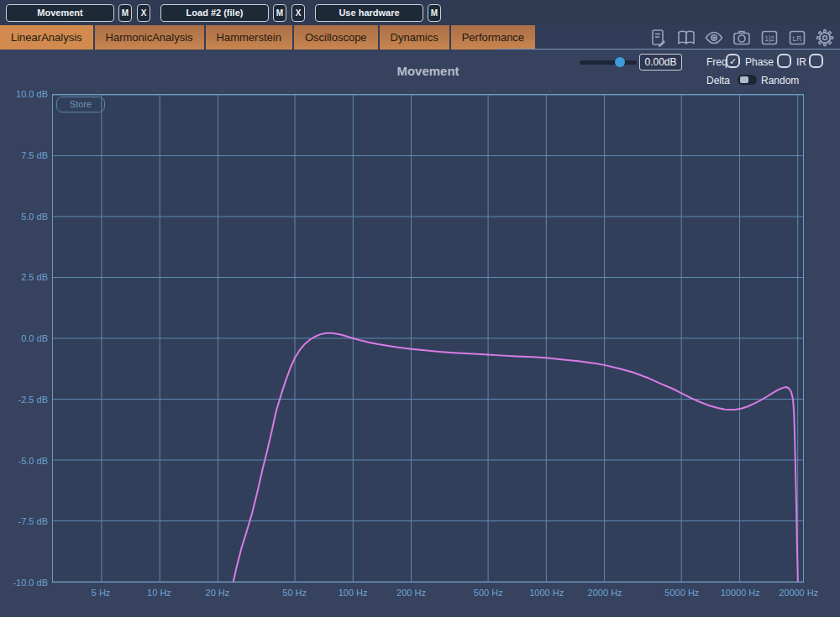 The image size is (840, 617). What do you see at coordinates (428, 71) in the screenshot?
I see `page-title: Movement` at bounding box center [428, 71].